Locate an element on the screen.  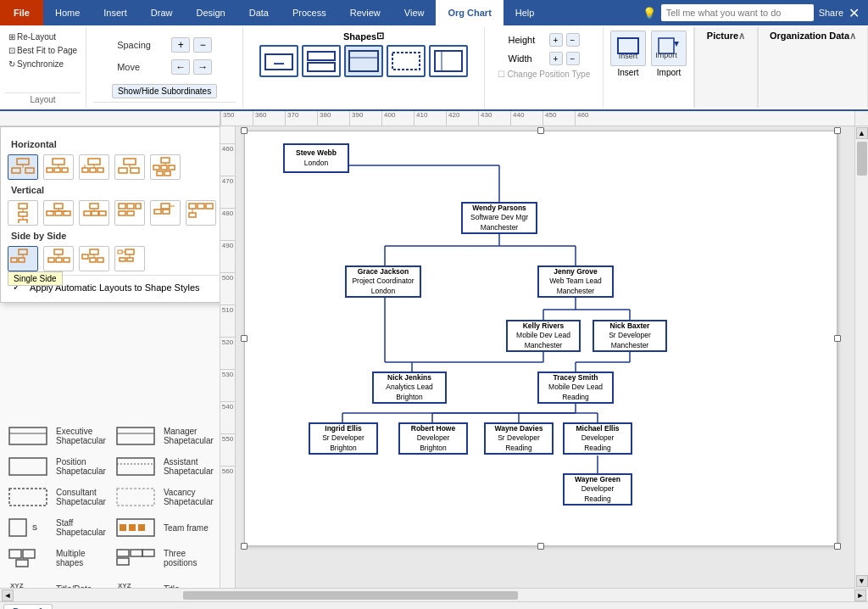
node-steve-webb: Steve Webb London is located at coordinates (316, 158).